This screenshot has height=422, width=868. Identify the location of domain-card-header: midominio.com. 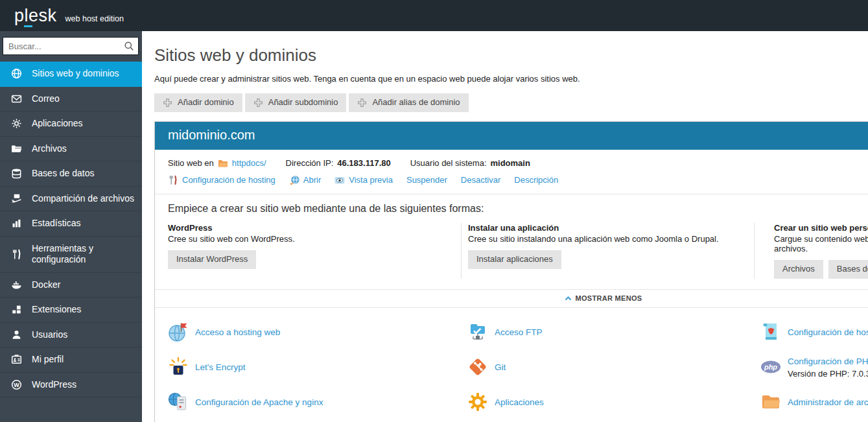
(511, 136).